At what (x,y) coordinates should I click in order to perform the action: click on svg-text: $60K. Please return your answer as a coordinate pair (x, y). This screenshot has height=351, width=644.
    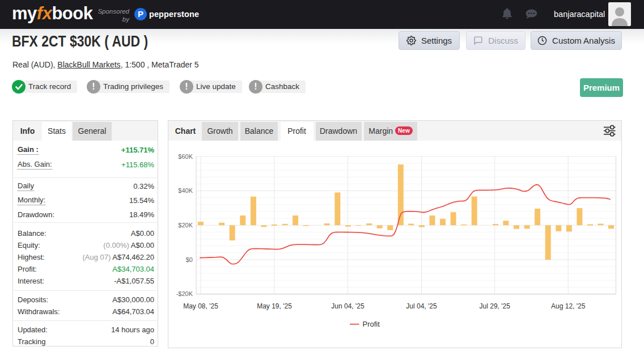
    Looking at the image, I should click on (185, 157).